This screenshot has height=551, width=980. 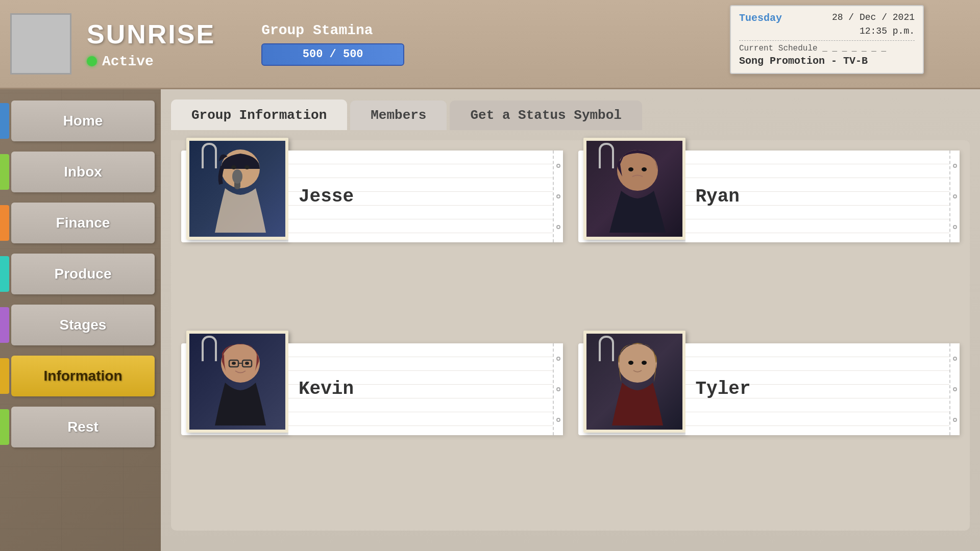 I want to click on paperclip-tyler, so click(x=606, y=348).